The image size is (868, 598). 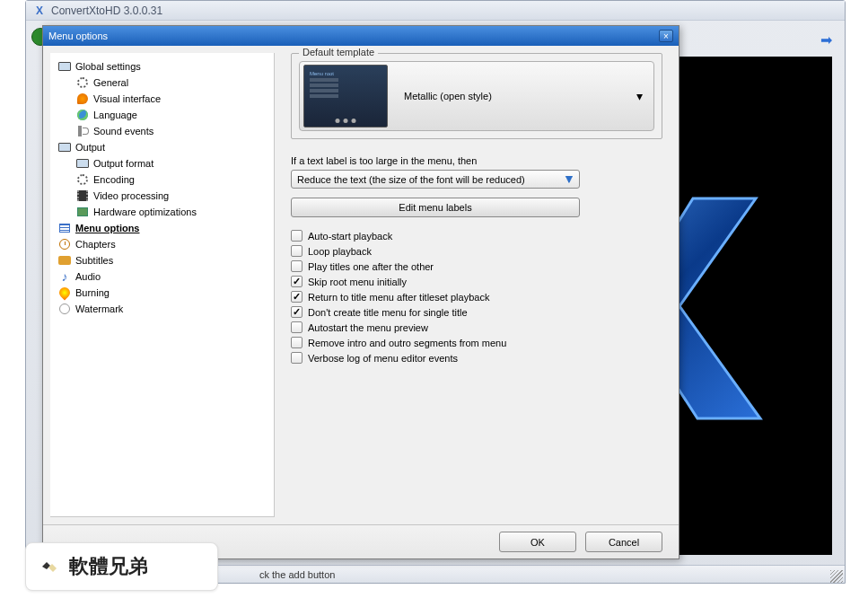 I want to click on tree-item-video-processing: Video processing, so click(x=162, y=196).